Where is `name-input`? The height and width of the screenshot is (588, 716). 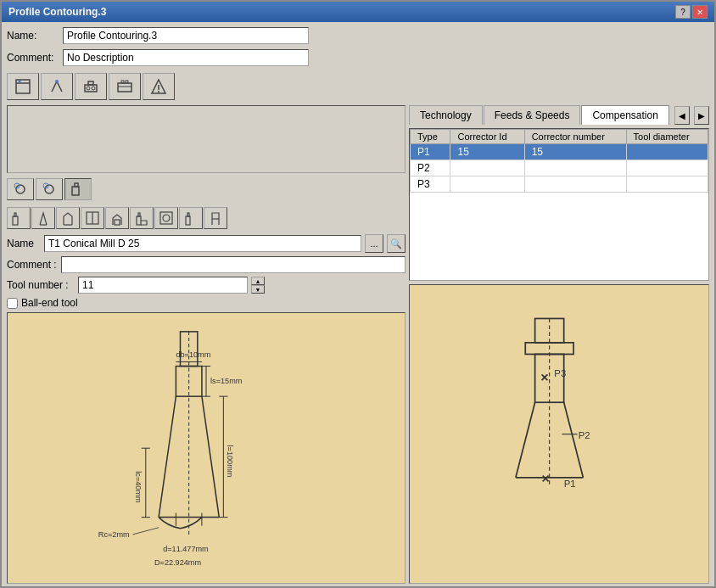 name-input is located at coordinates (186, 36).